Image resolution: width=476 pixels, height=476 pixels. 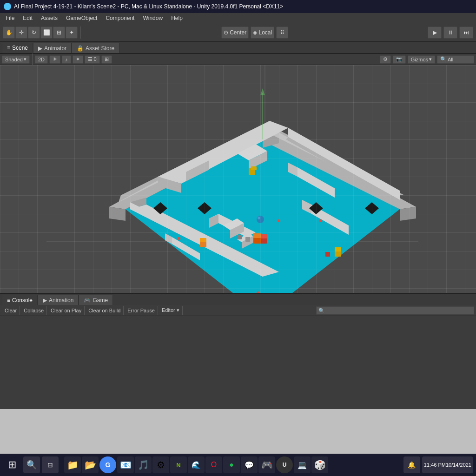 What do you see at coordinates (238, 465) in the screenshot?
I see `taskbar: ⊞ 🔍 ⊟ 📁 📂 G 📧 🎵 ⚙ N 🌊 O ● 💬 🎮 U 💻 🎲 🔔 11…` at bounding box center [238, 465].